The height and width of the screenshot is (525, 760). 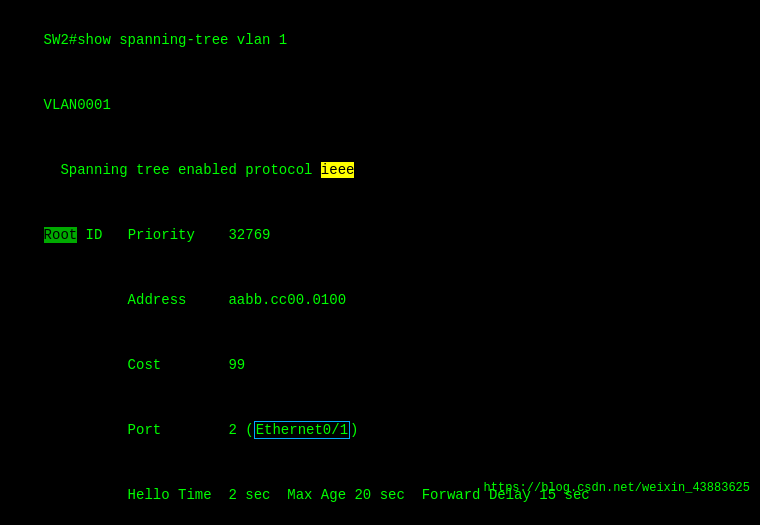 I want to click on vlan-label: VLAN0001, so click(x=78, y=105).